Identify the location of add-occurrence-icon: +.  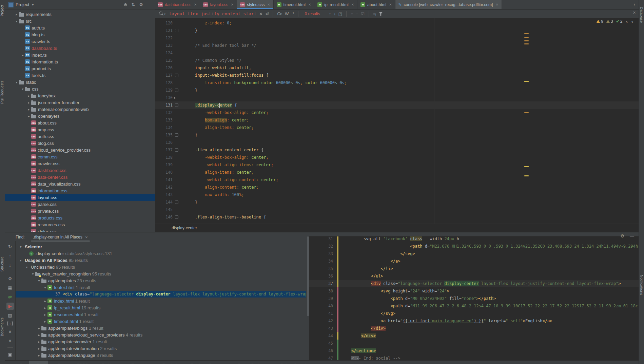
(352, 14).